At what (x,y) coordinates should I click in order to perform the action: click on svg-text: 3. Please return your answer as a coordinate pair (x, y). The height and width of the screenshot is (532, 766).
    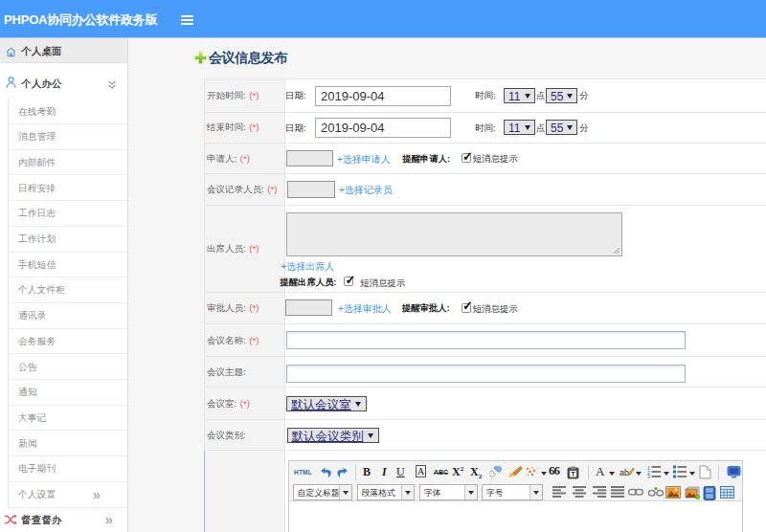
    Looking at the image, I should click on (649, 477).